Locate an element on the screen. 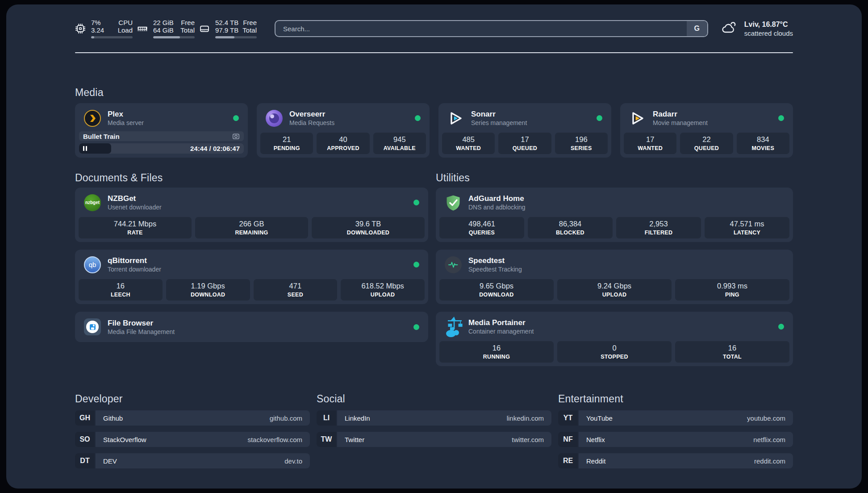  playback-progress-bar: 24:44 / 02:06:47 is located at coordinates (162, 148).